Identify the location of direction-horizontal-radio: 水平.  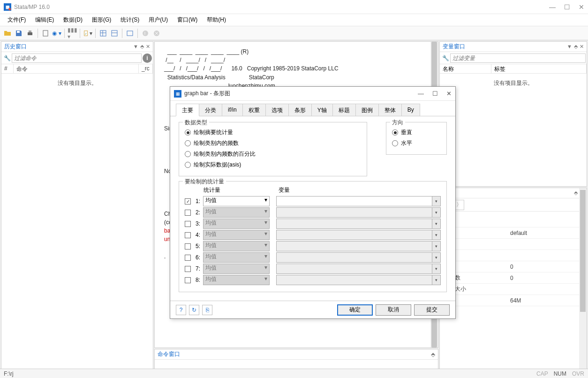
(416, 144).